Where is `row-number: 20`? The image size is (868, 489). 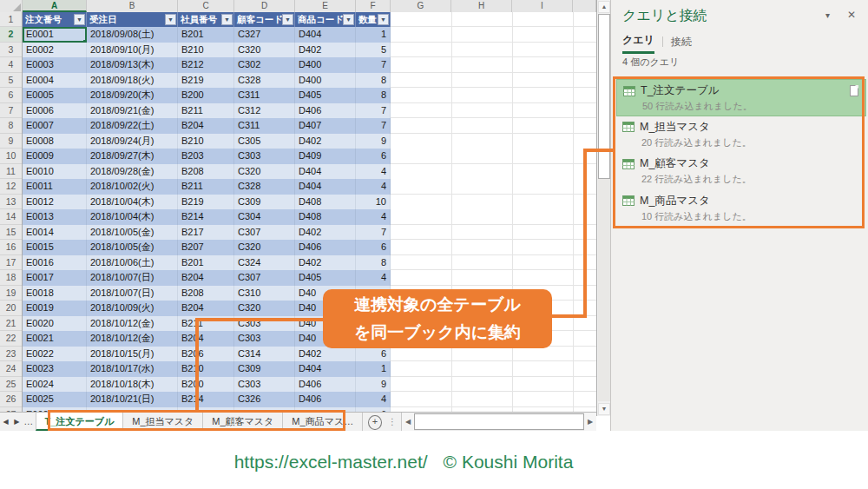
row-number: 20 is located at coordinates (10, 308).